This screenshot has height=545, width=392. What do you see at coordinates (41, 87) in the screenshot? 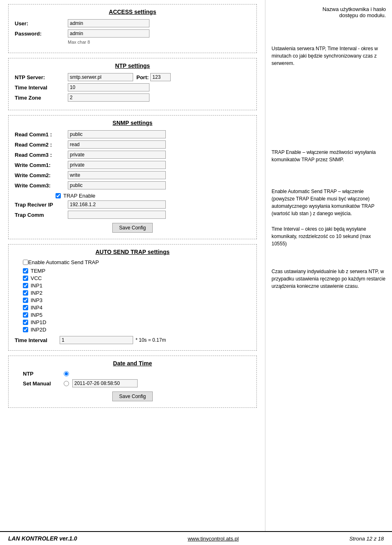
I see `time-interval-label: Time Interval` at bounding box center [41, 87].